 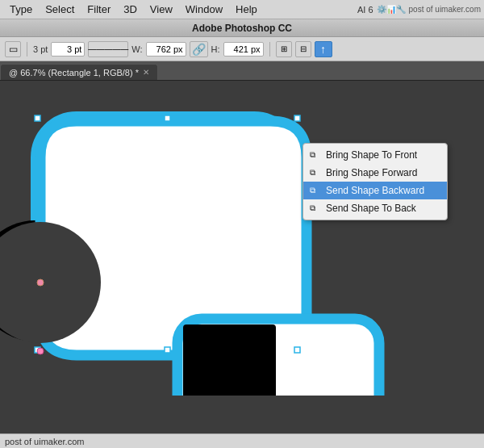 I want to click on ai-version: AI 6, so click(x=365, y=10).